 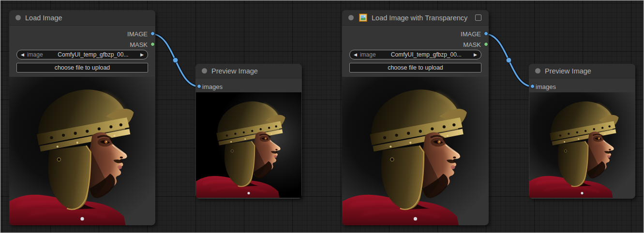 I want to click on link-wire-load2-preview2, so click(x=509, y=60).